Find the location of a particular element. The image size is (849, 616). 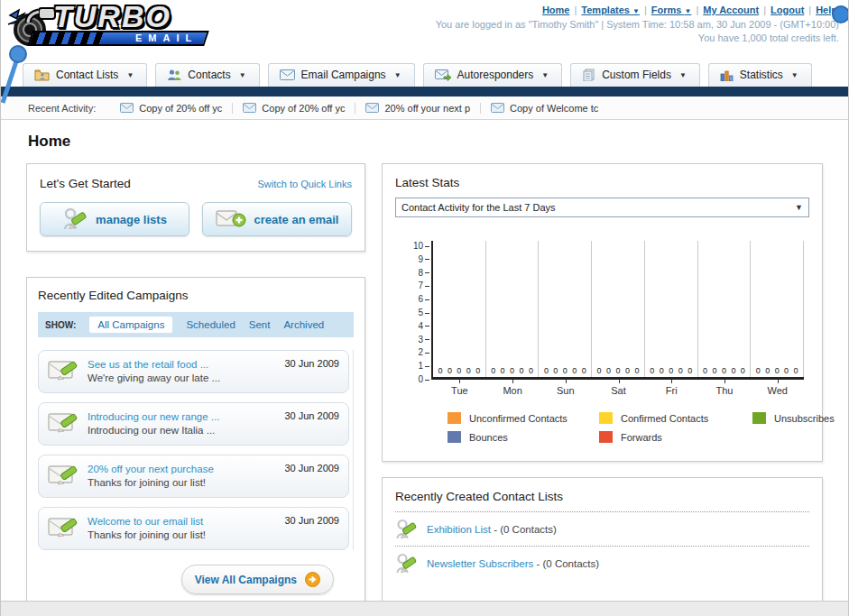

campaign-title-link: 20% off your next purchase is located at coordinates (179, 469).